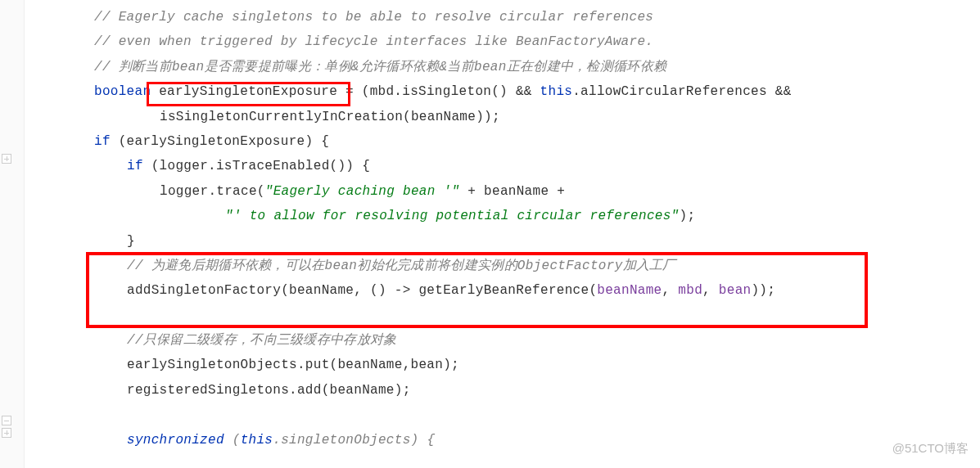 This screenshot has width=980, height=468. What do you see at coordinates (513, 191) in the screenshot?
I see `code-text: + beanName +` at bounding box center [513, 191].